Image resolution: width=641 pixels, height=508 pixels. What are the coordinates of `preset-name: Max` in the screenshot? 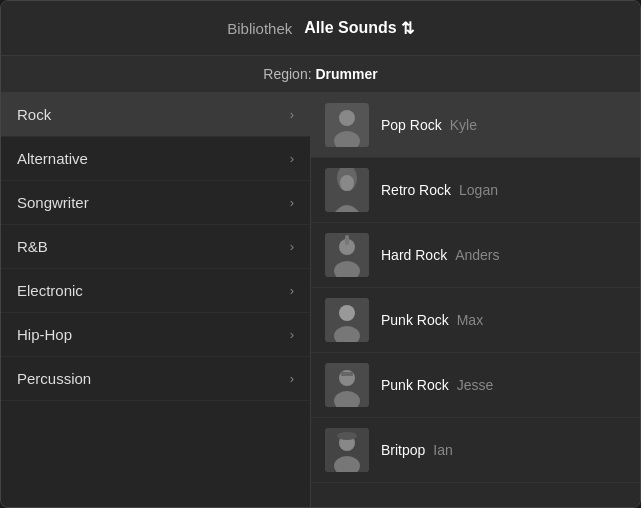 It's located at (470, 320).